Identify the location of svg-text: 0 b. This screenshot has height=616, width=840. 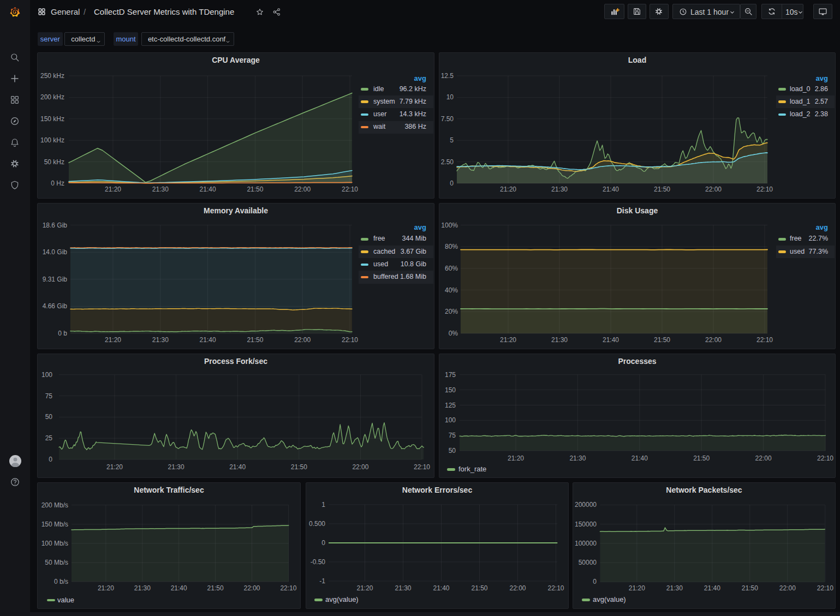
(62, 333).